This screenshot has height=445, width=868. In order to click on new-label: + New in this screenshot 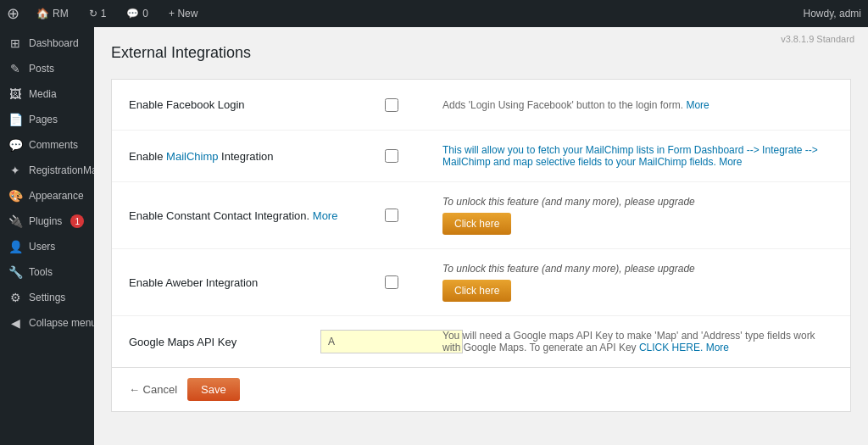, I will do `click(183, 14)`.